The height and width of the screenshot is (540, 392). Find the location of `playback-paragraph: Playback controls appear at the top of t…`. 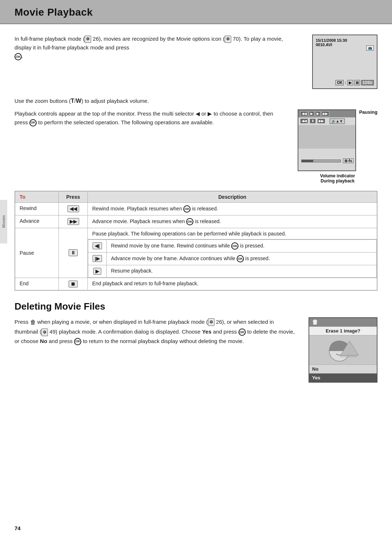

playback-paragraph: Playback controls appear at the top of t… is located at coordinates (151, 118).